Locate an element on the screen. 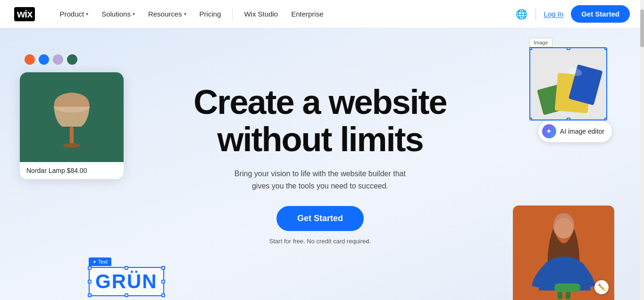 Image resolution: width=644 pixels, height=300 pixels. dot-lavender is located at coordinates (58, 60).